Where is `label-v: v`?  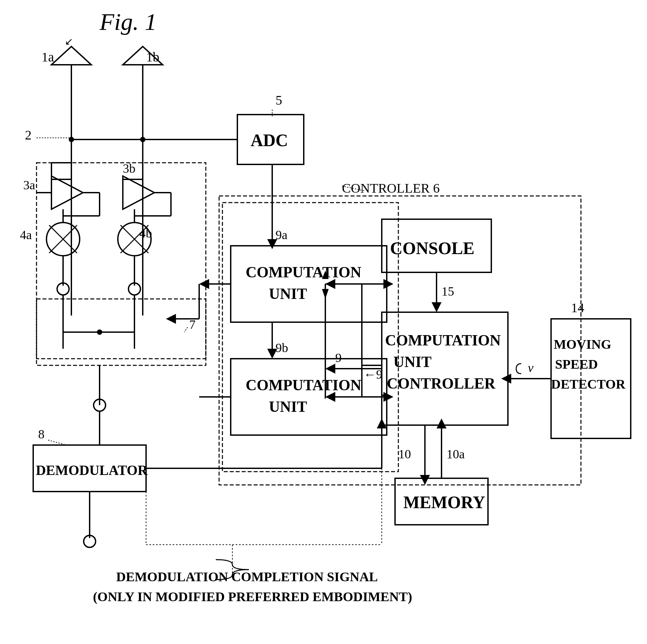 label-v: v is located at coordinates (530, 368).